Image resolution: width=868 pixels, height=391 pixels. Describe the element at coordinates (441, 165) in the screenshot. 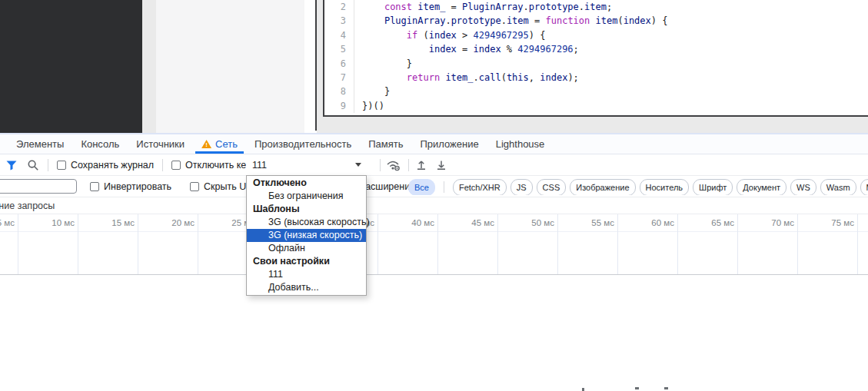

I see `export-har-icon` at that location.